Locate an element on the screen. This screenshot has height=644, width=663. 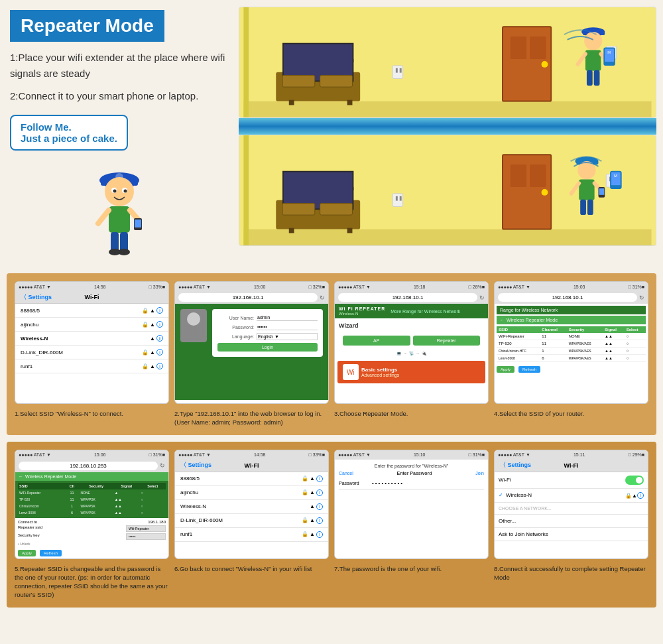
repeater-ssid-label: Repeater ssid is located at coordinates (30, 529).